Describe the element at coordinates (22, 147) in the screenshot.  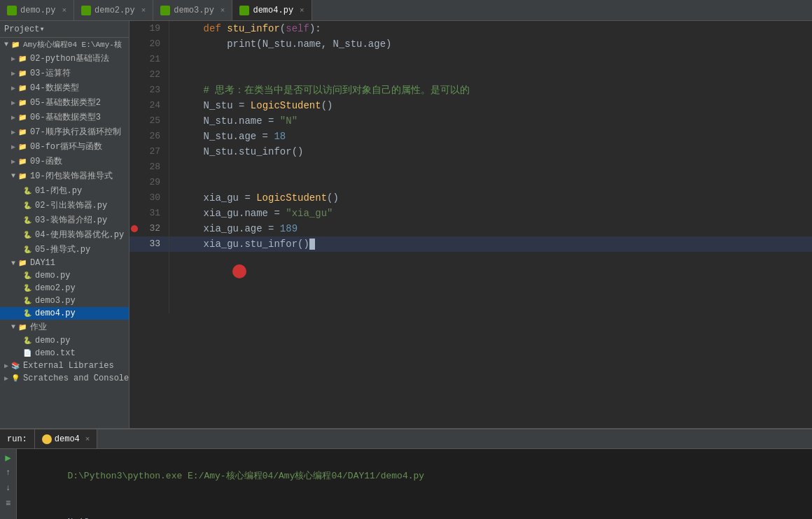
I see `folder-icon-08: 📁` at that location.